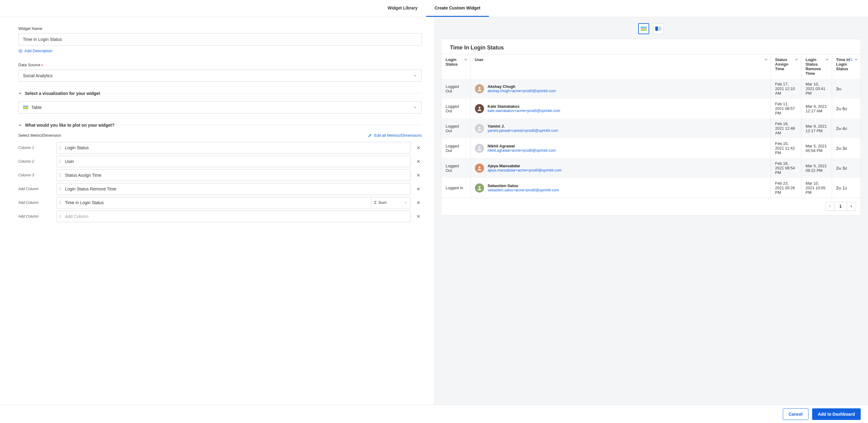 This screenshot has height=423, width=868. I want to click on tab-create-custom-widget: Create Custom Widget, so click(458, 8).